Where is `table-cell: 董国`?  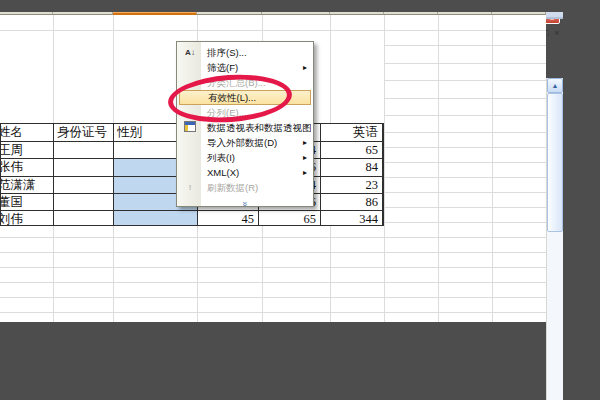 table-cell: 董国 is located at coordinates (27, 202).